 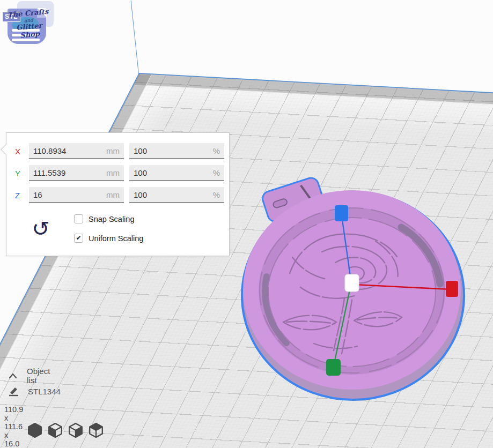 What do you see at coordinates (120, 195) in the screenshot?
I see `scale-row-z: Z 16 mm 100 %` at bounding box center [120, 195].